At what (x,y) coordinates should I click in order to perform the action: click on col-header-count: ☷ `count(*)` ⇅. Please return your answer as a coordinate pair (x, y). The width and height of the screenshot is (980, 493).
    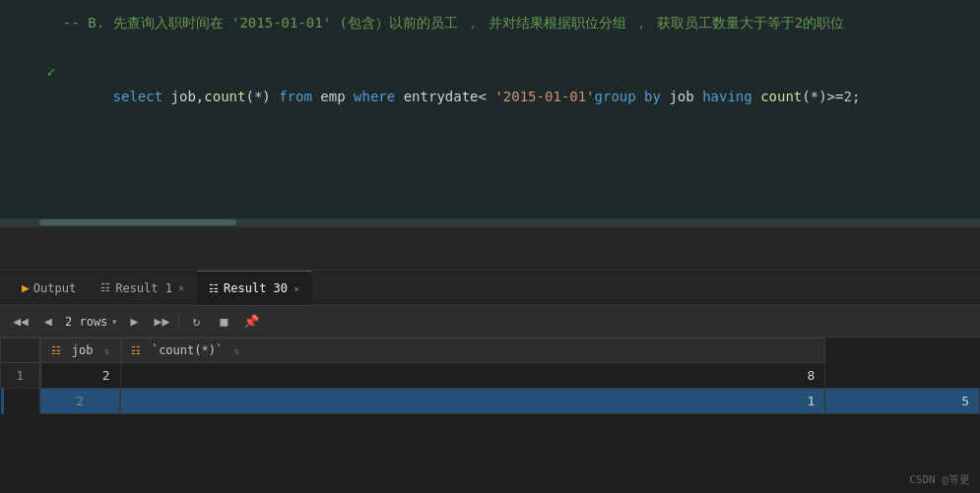
    Looking at the image, I should click on (473, 350).